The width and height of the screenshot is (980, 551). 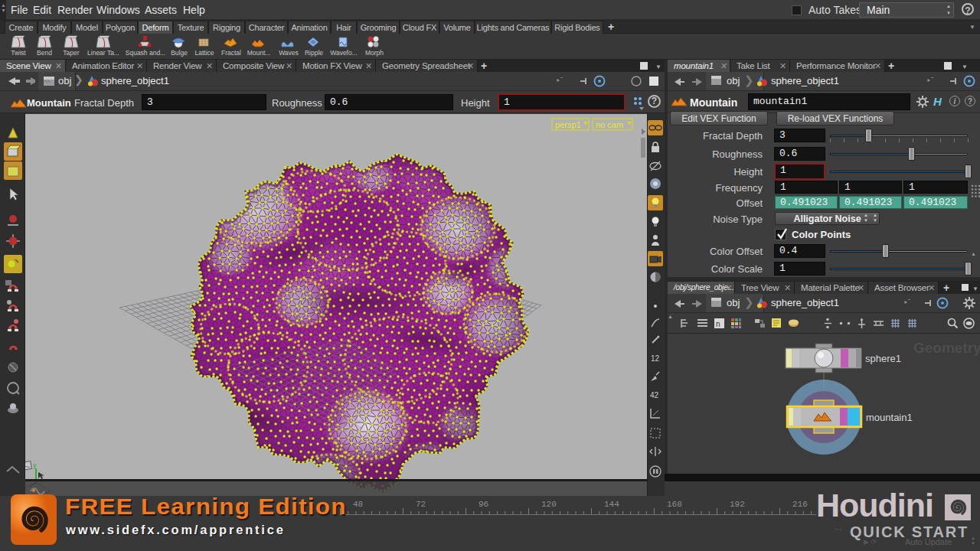 What do you see at coordinates (946, 347) in the screenshot?
I see `svg-text: Geometry` at bounding box center [946, 347].